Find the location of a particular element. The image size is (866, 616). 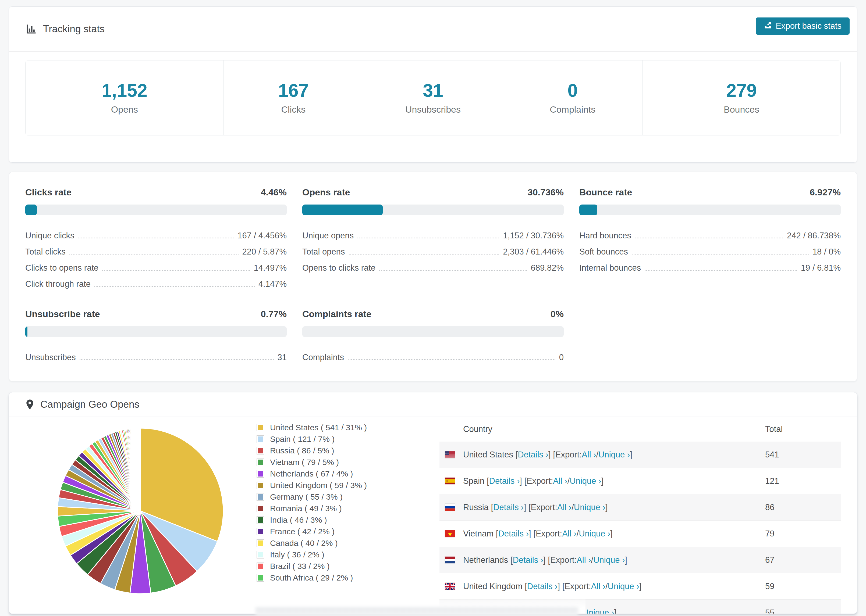

stat-row-label: Soft bounces is located at coordinates (604, 252).